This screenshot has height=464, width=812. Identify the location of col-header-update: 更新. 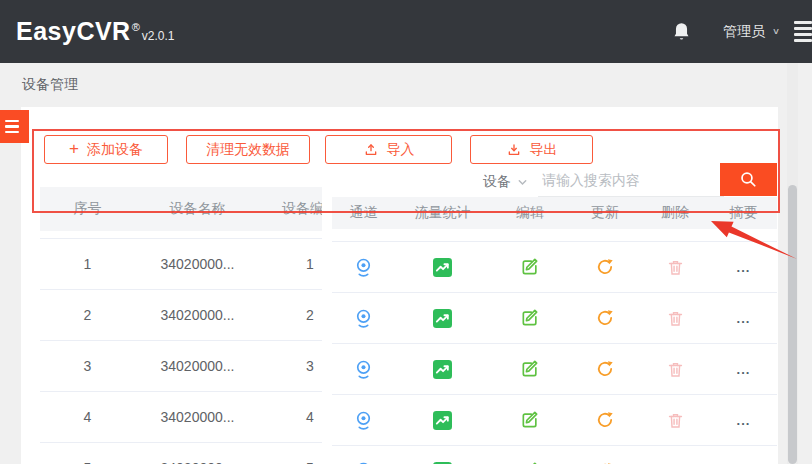
(605, 213).